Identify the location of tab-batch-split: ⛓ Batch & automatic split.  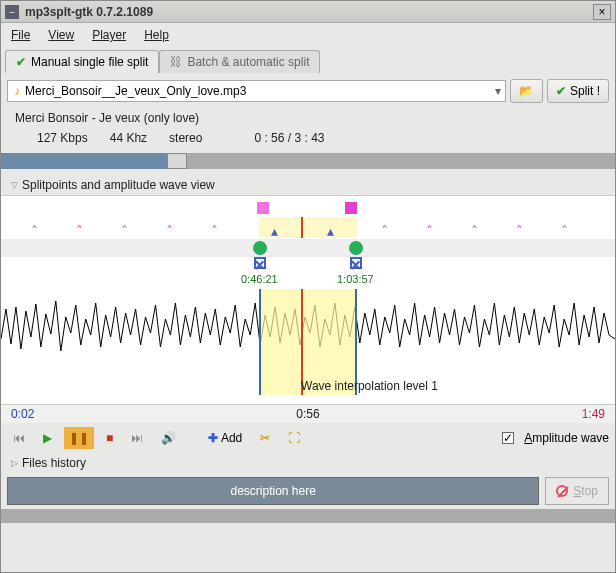
(240, 62).